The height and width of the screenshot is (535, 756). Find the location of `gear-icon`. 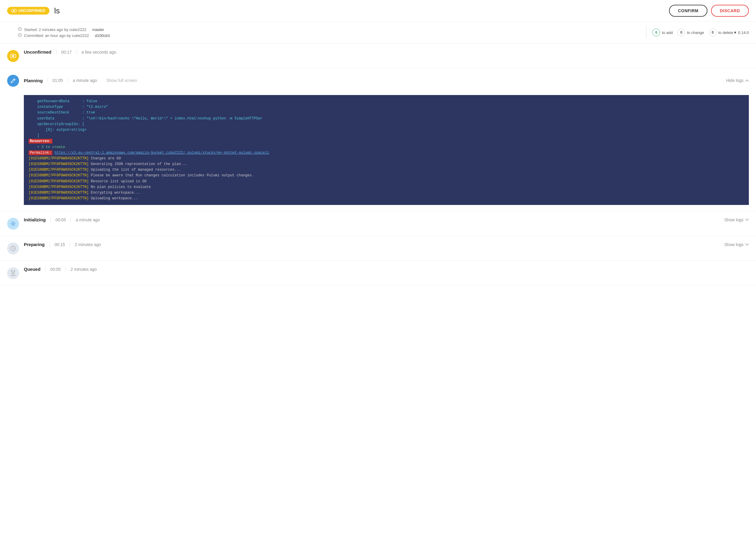

gear-icon is located at coordinates (13, 224).